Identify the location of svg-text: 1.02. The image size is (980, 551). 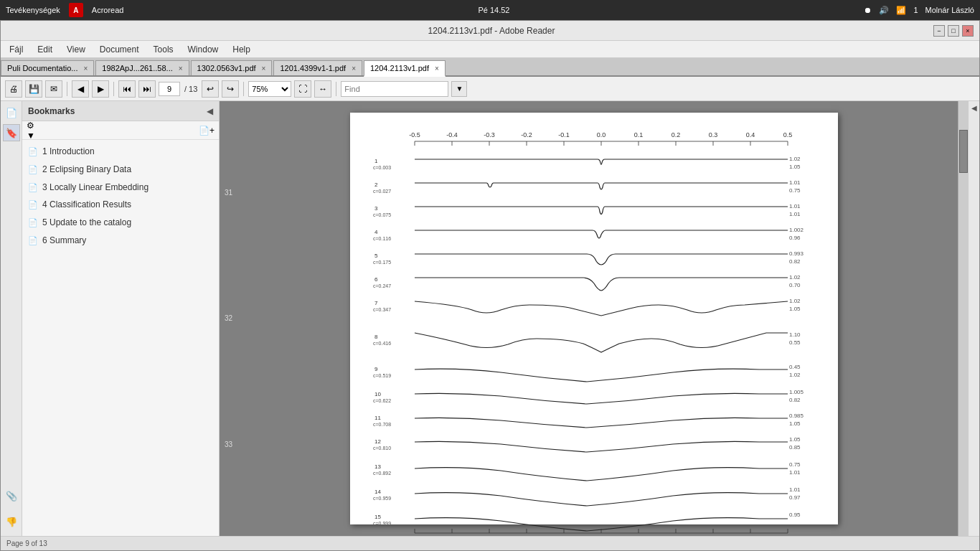
(795, 375).